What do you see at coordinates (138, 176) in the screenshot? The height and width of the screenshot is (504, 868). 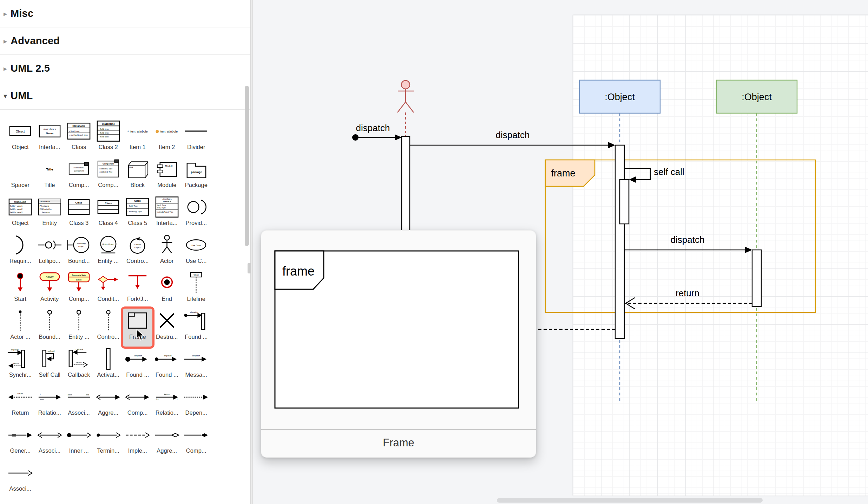 I see `palette-shape-uml-block: block Block` at bounding box center [138, 176].